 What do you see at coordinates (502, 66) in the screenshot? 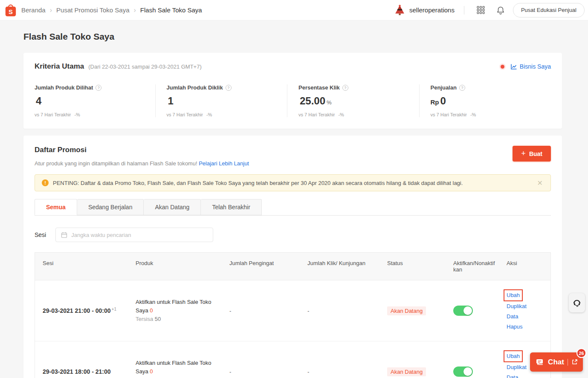
I see `notification-dot` at bounding box center [502, 66].